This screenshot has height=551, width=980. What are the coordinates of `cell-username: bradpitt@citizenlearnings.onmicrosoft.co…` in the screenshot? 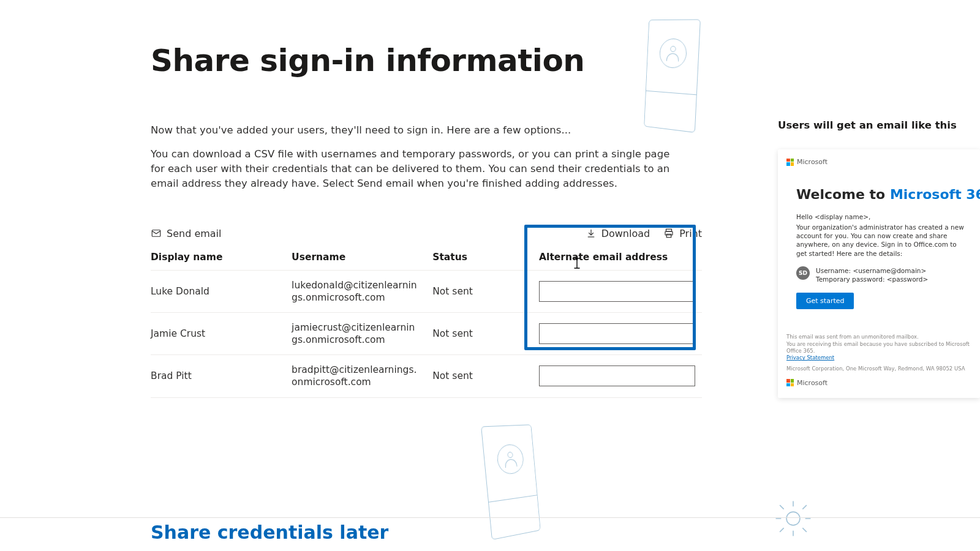 It's located at (362, 376).